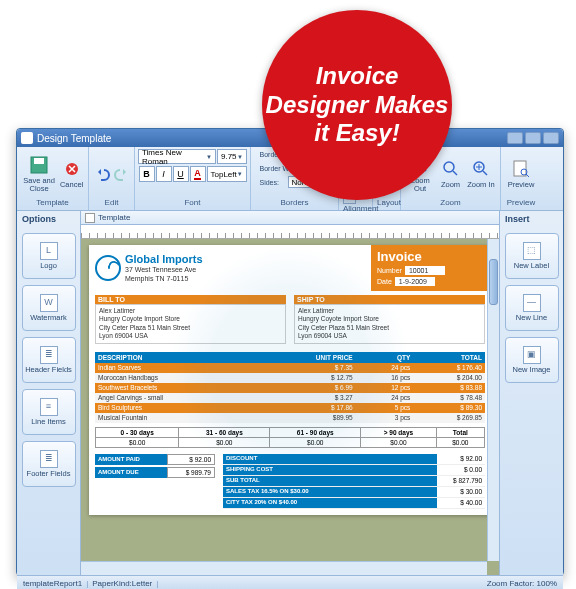  I want to click on panel-button-header-fields: ≣Header Fields, so click(49, 360).